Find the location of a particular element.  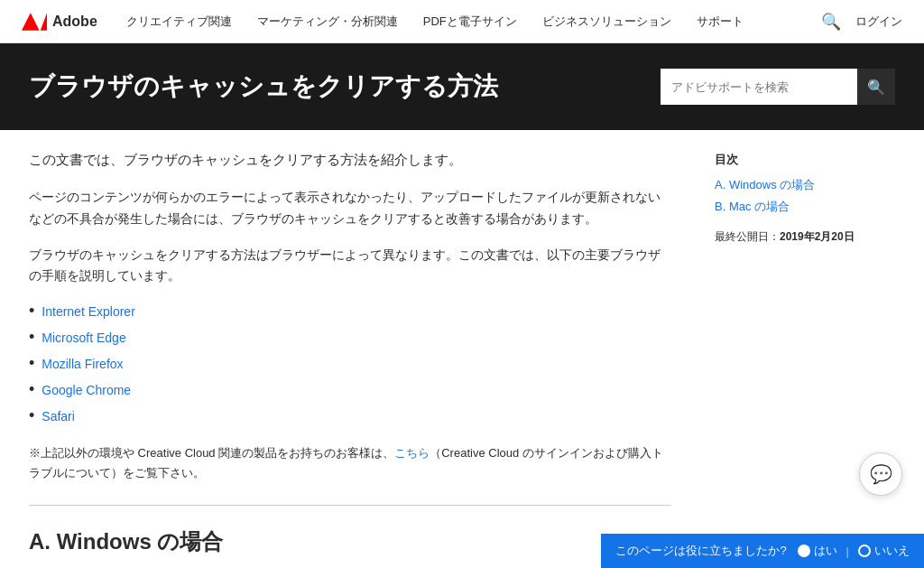

list-item-firefox: Mozilla Firefox is located at coordinates (350, 363).